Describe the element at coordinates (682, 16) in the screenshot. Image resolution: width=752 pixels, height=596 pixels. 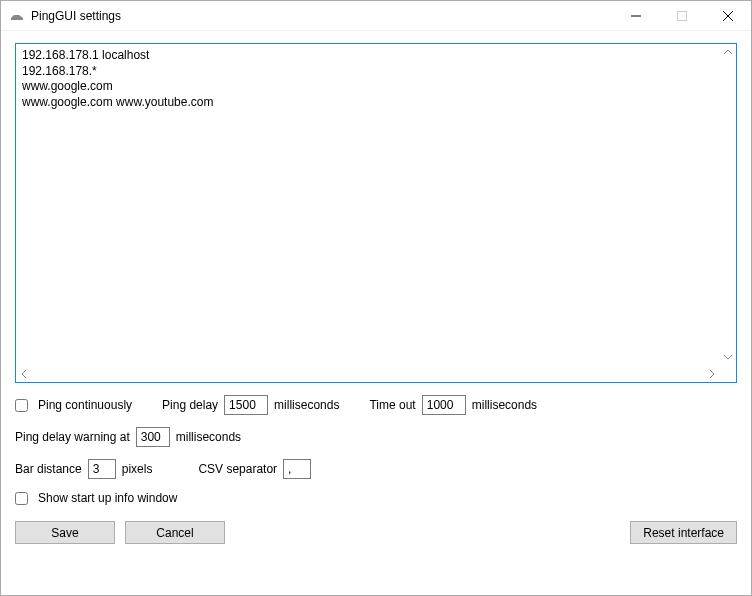
I see `maximize-button` at that location.